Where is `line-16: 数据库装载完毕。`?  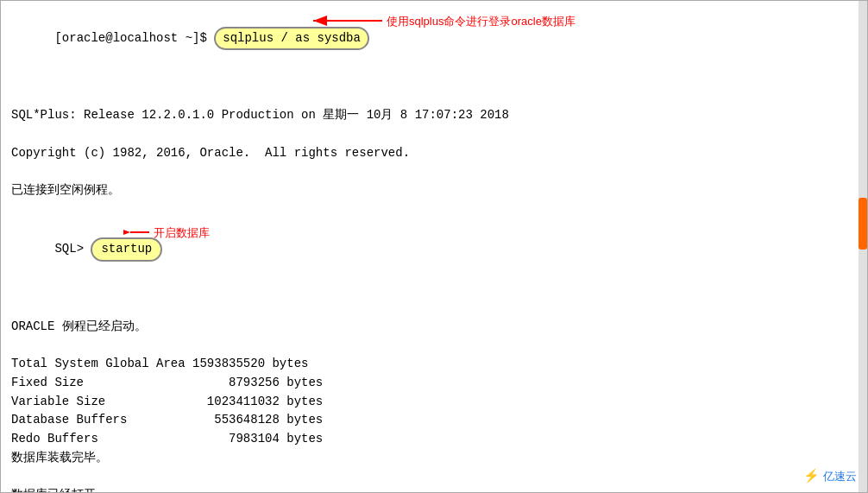 line-16: 数据库装载完毕。 is located at coordinates (434, 458).